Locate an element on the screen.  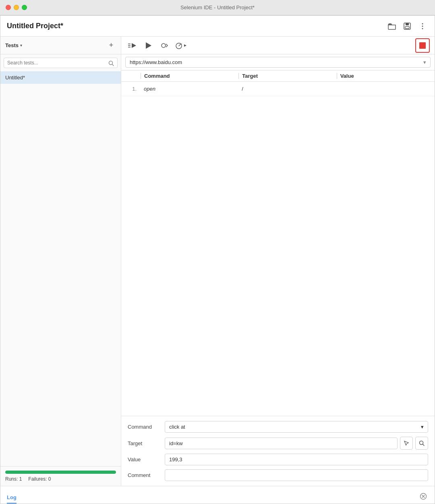
col-num is located at coordinates (131, 76).